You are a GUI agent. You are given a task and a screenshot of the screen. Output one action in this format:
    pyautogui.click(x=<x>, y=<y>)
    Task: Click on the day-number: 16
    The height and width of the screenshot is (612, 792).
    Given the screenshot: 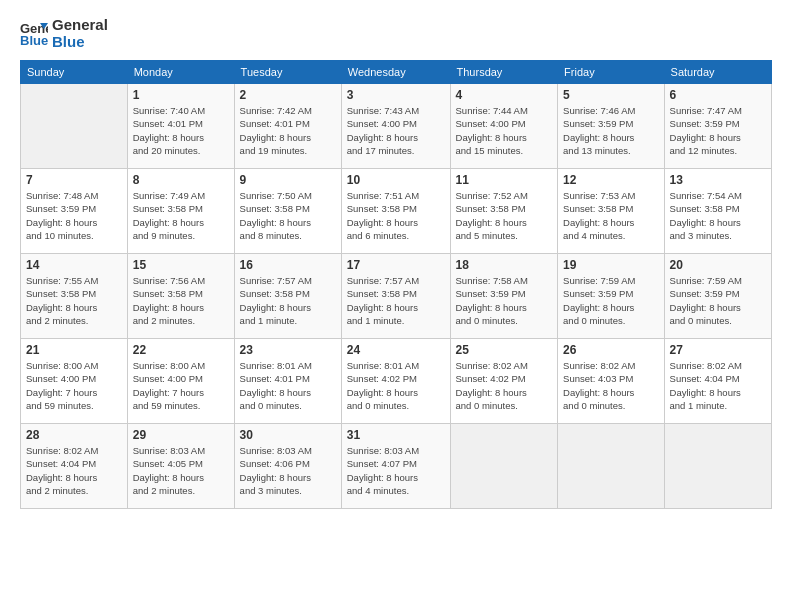 What is the action you would take?
    pyautogui.click(x=288, y=265)
    